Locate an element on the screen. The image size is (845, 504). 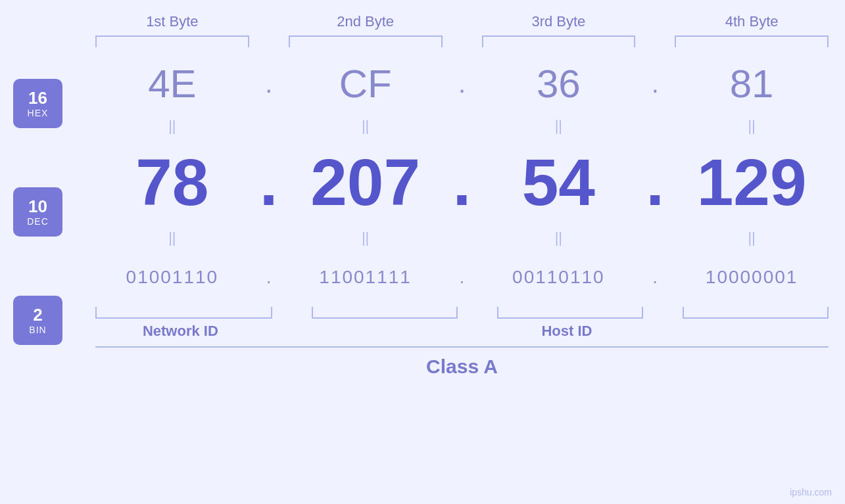
eq1-b4: || is located at coordinates (752, 126).